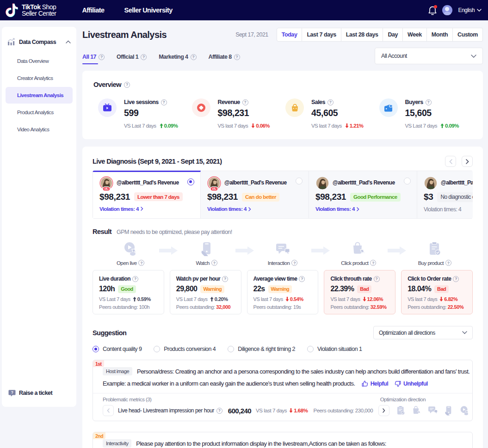  What do you see at coordinates (429, 56) in the screenshot?
I see `account-select: All Account` at bounding box center [429, 56].